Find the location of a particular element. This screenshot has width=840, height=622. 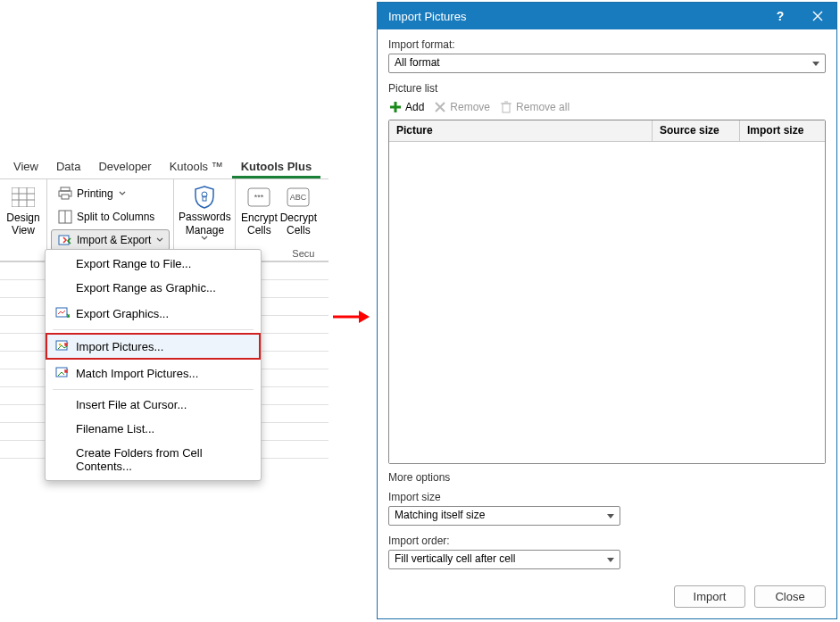

col-picture: Picture is located at coordinates (521, 130).